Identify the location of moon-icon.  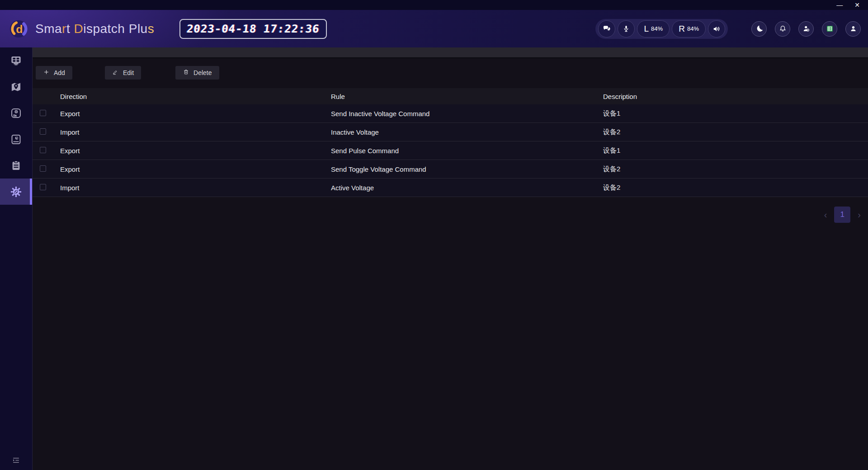
(760, 29).